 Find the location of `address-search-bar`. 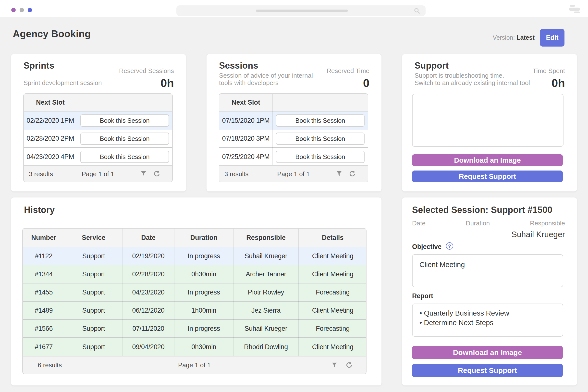

address-search-bar is located at coordinates (301, 11).